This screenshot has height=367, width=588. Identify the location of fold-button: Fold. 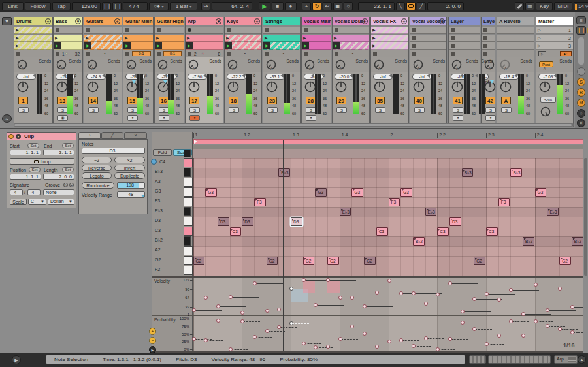
(162, 153).